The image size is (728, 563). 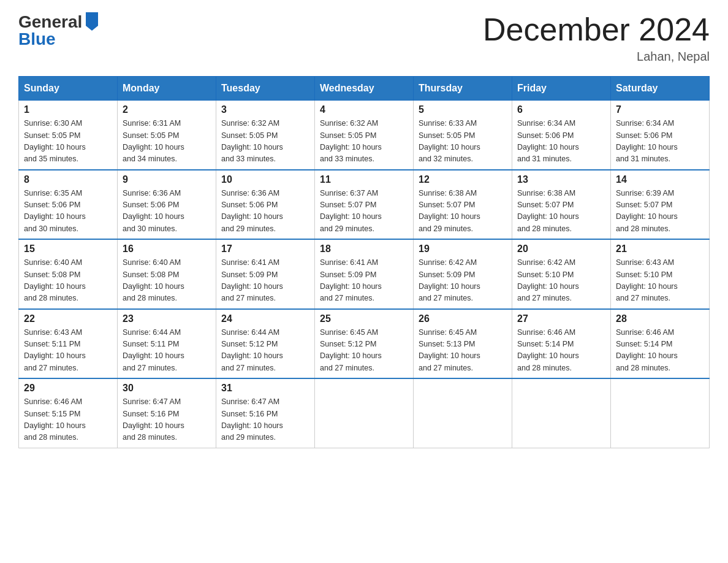 What do you see at coordinates (69, 88) in the screenshot?
I see `col-sunday: Sunday` at bounding box center [69, 88].